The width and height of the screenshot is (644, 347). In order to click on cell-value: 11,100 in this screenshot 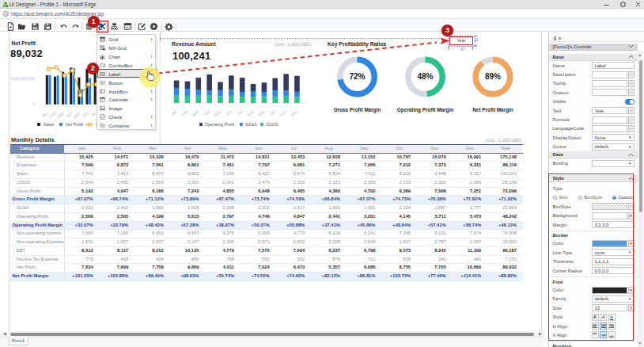, I will do `click(470, 250)`.